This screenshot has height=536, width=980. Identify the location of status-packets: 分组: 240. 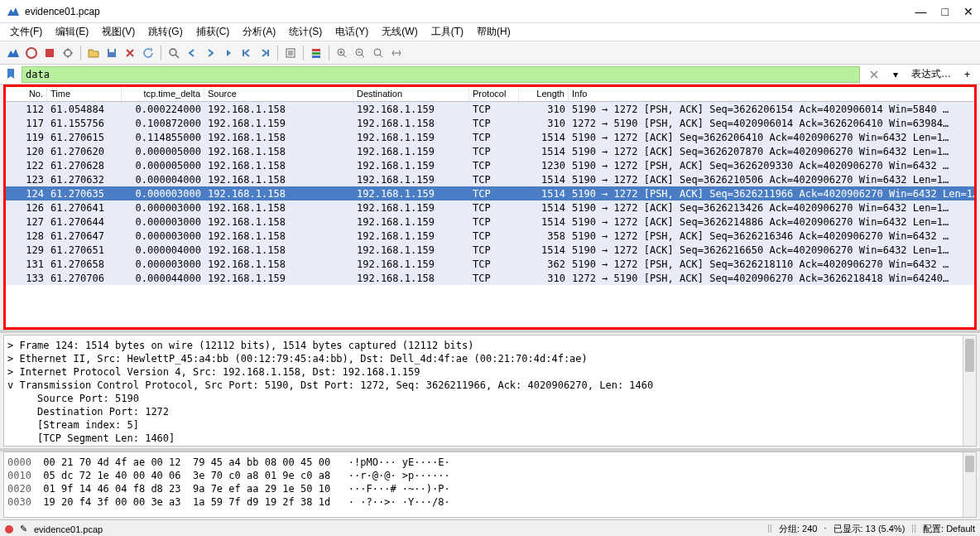
(798, 529).